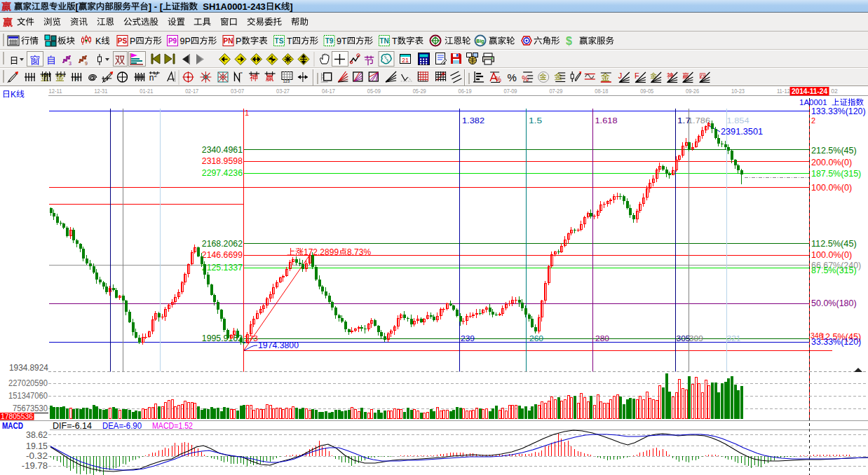  I want to click on svg-text: 05-09, so click(374, 91).